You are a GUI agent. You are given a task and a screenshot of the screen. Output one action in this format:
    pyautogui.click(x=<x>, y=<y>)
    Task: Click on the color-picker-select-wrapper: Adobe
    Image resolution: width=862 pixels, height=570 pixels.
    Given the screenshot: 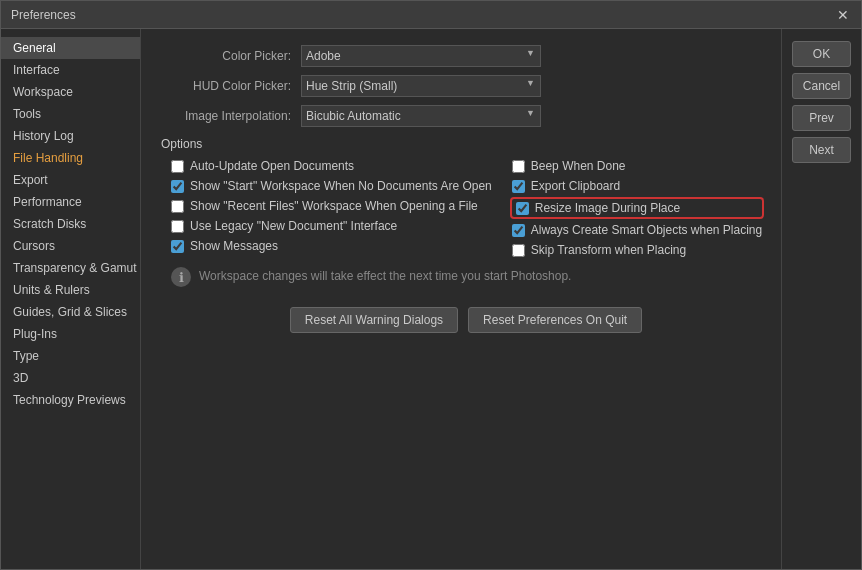 What is the action you would take?
    pyautogui.click(x=421, y=56)
    